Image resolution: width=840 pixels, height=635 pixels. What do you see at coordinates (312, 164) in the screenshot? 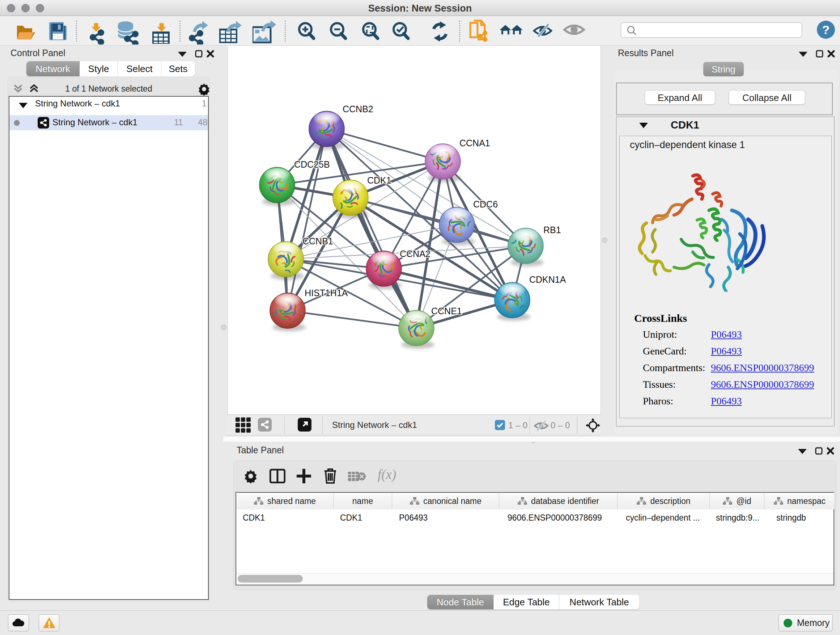
I see `svg-text: CDC25B` at bounding box center [312, 164].